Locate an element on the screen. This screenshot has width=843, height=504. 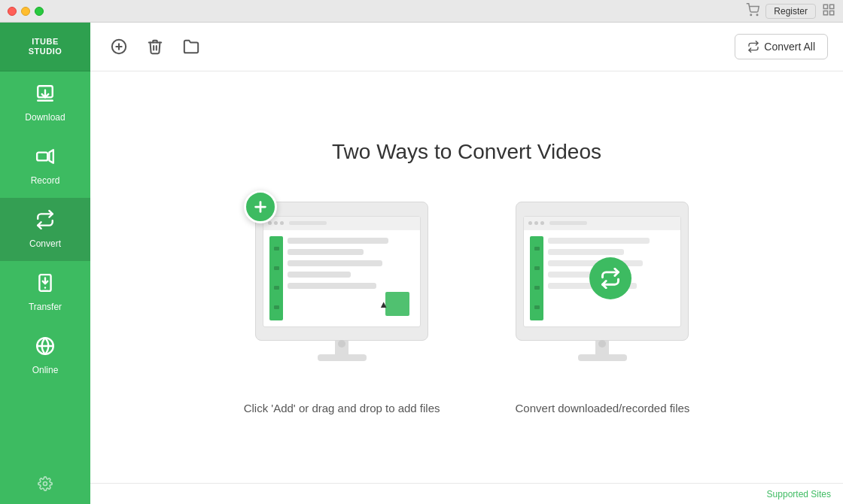
convert-icon is located at coordinates (45, 222).